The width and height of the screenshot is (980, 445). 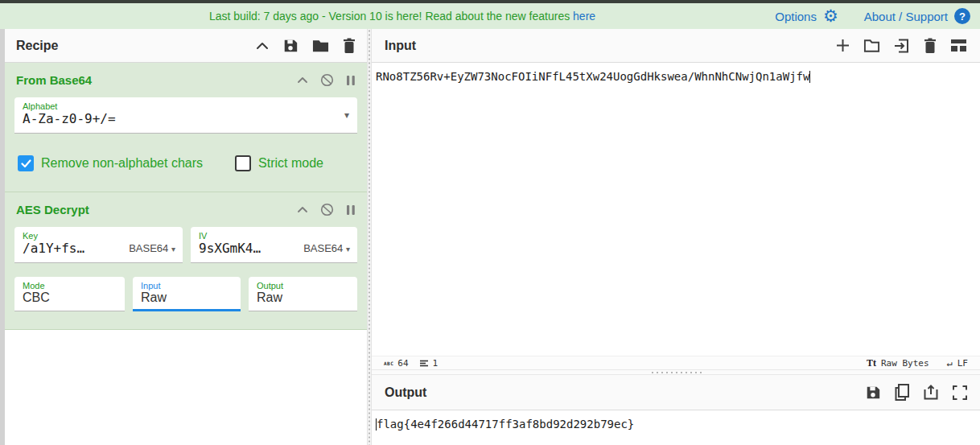 What do you see at coordinates (291, 163) in the screenshot?
I see `strict-mode-label: Strict mode` at bounding box center [291, 163].